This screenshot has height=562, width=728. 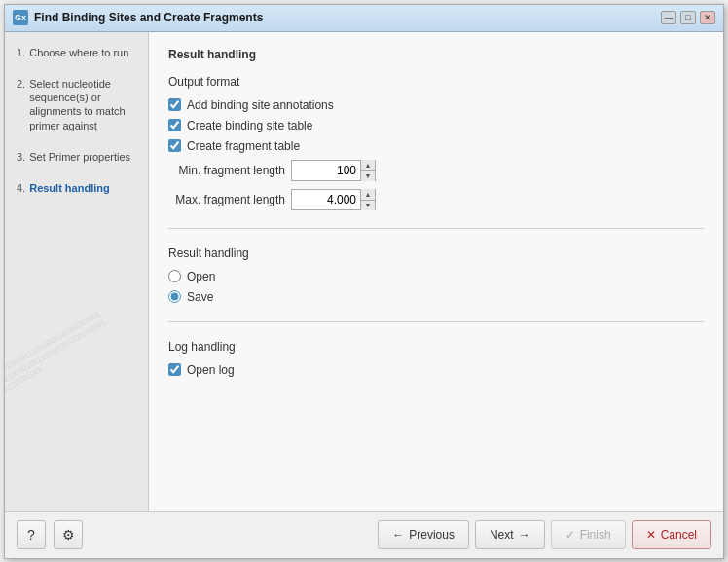 I want to click on max-fragment-down-button: ▼, so click(x=368, y=205).